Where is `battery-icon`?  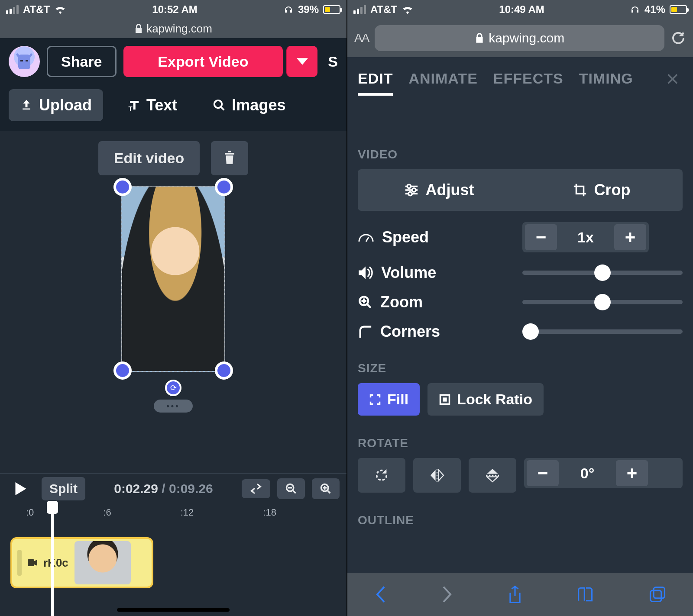 battery-icon is located at coordinates (678, 10).